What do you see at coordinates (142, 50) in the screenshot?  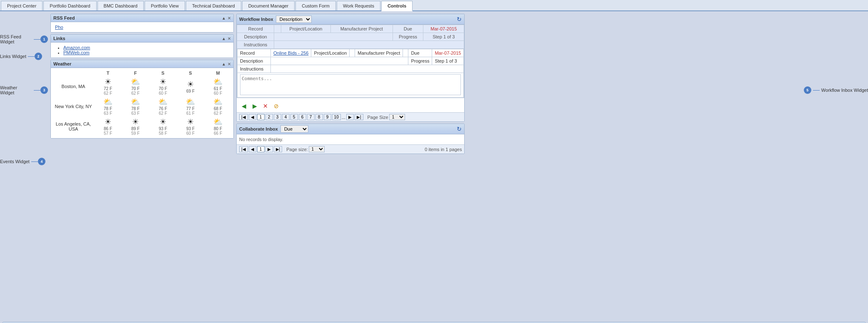 I see `links-list: Amazon.com PMWeb.com` at bounding box center [142, 50].